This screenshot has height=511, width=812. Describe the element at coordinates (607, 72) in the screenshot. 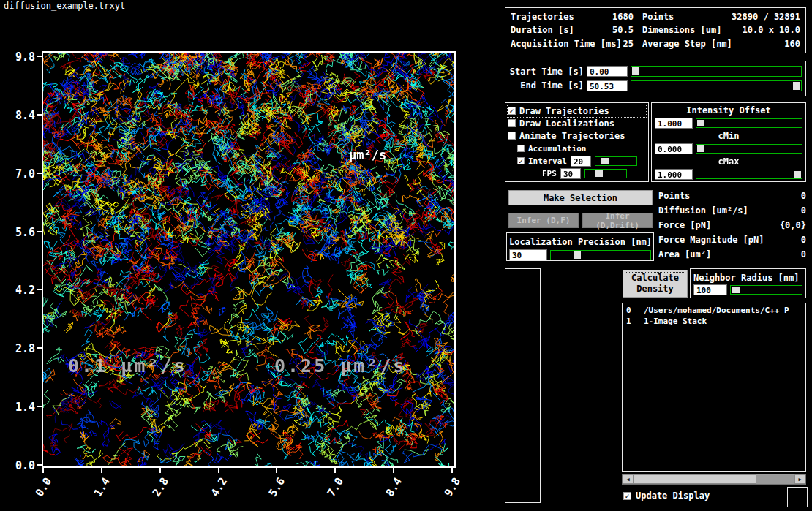

I see `start-time-input: 0.00` at that location.